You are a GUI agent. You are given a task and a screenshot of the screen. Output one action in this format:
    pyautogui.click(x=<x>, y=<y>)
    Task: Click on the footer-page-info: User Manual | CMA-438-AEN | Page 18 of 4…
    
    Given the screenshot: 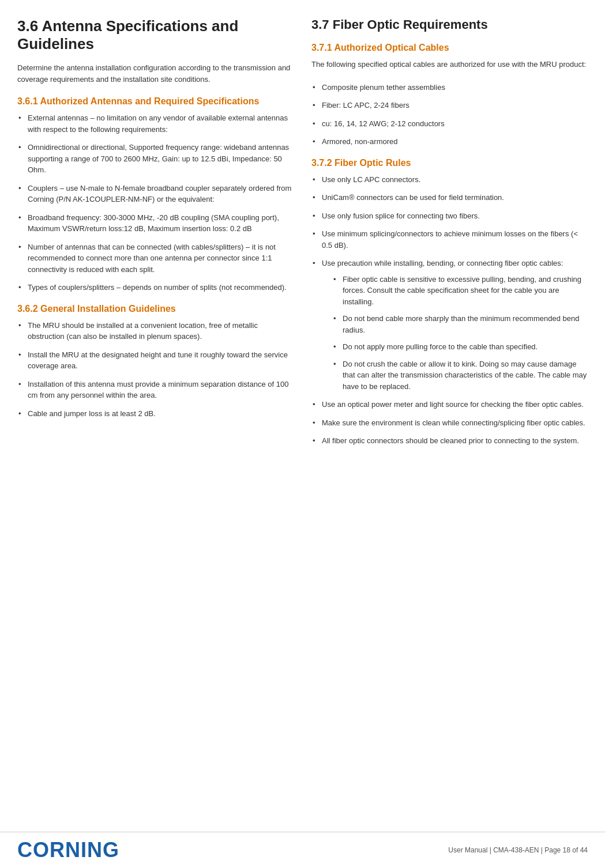 What is the action you would take?
    pyautogui.click(x=518, y=850)
    